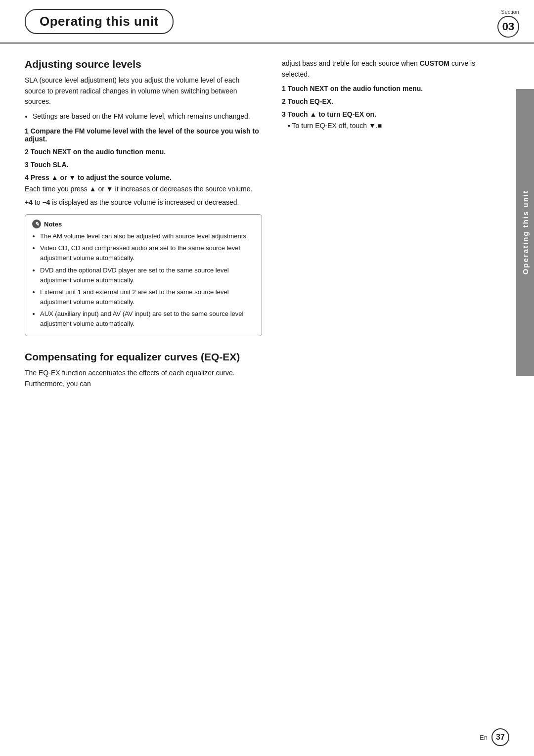 The height and width of the screenshot is (756, 534). What do you see at coordinates (391, 89) in the screenshot?
I see `right-step1: 1 Touch NEXT on the audio function menu.` at bounding box center [391, 89].